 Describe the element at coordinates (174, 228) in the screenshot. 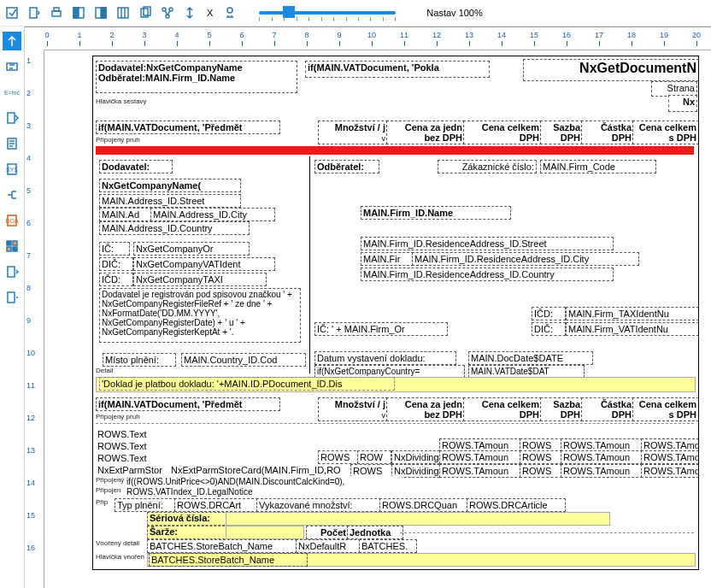

I see `supplier-country: MAIN.Address_ID.Country` at that location.